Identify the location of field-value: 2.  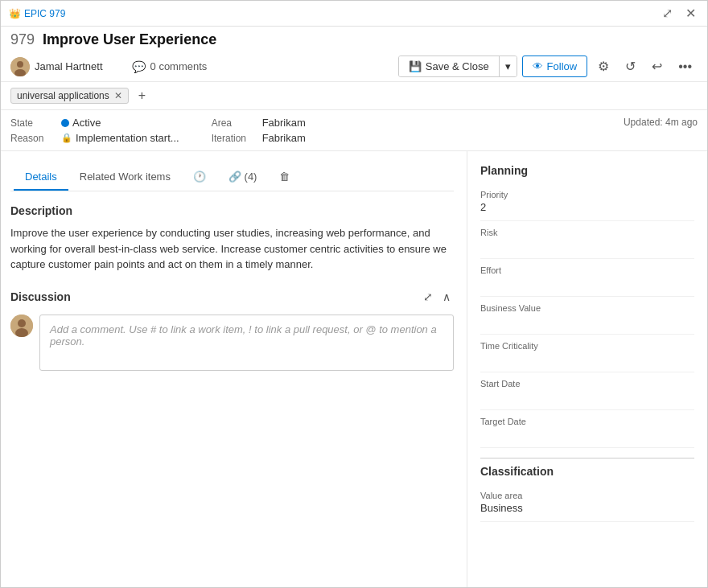
(587, 208).